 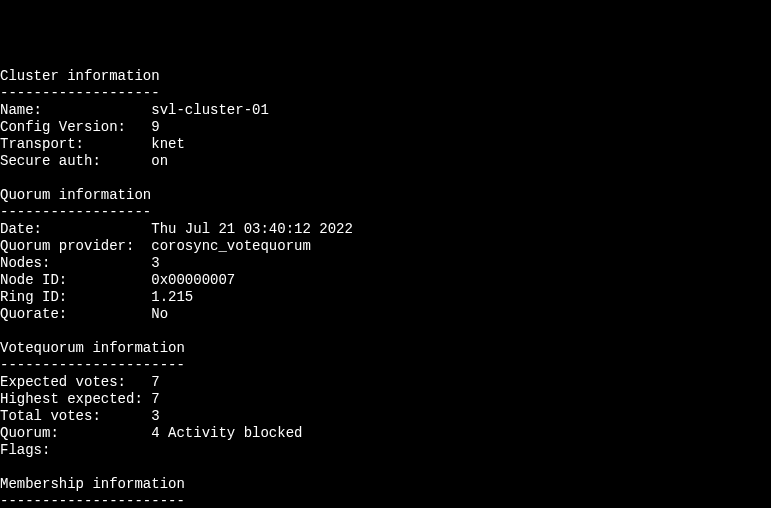 What do you see at coordinates (386, 196) in the screenshot?
I see `terminal-line: Quorum information` at bounding box center [386, 196].